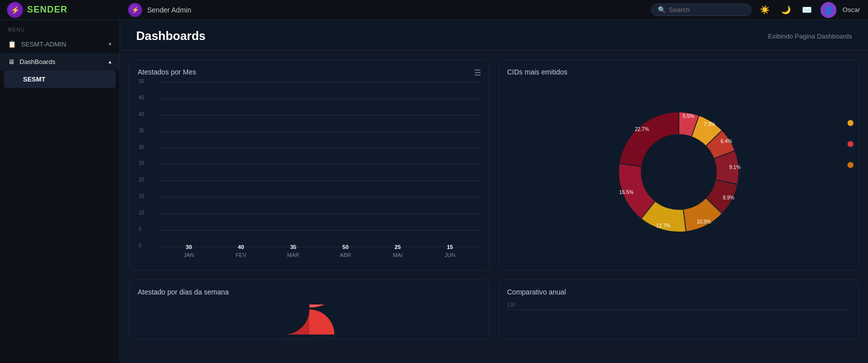  I want to click on y-axis-label: 0, so click(140, 246).